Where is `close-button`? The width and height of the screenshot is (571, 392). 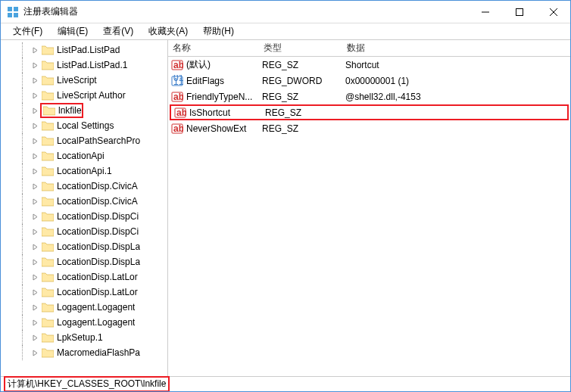 close-button is located at coordinates (553, 12).